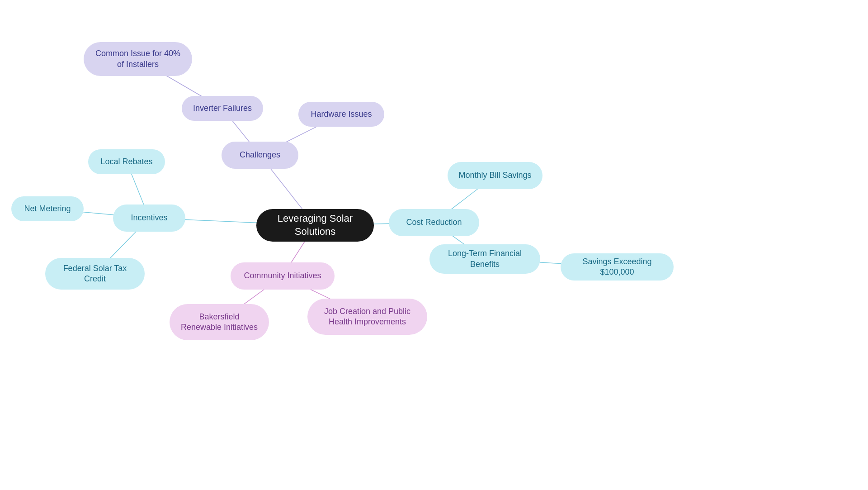  Describe the element at coordinates (485, 259) in the screenshot. I see `long-term-node: Long-Term Financial Benefits` at that location.